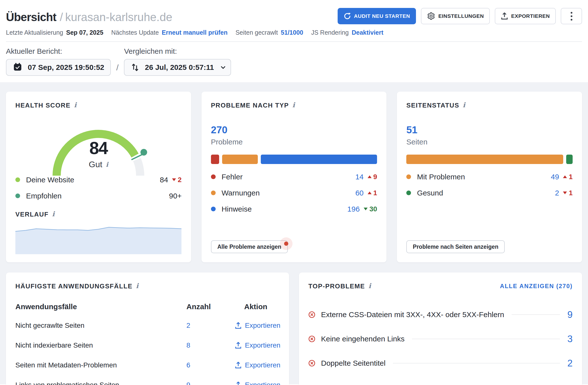 This screenshot has height=385, width=588. Describe the element at coordinates (176, 196) in the screenshot. I see `legend-value-group: 90+` at that location.